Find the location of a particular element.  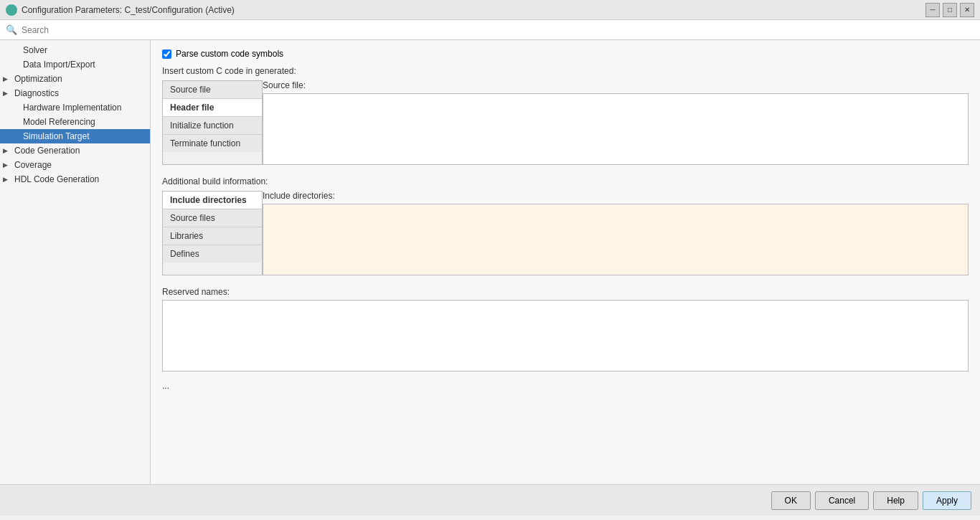

sidebar-item-diagnostics: ▶ Diagnostics is located at coordinates (75, 93).